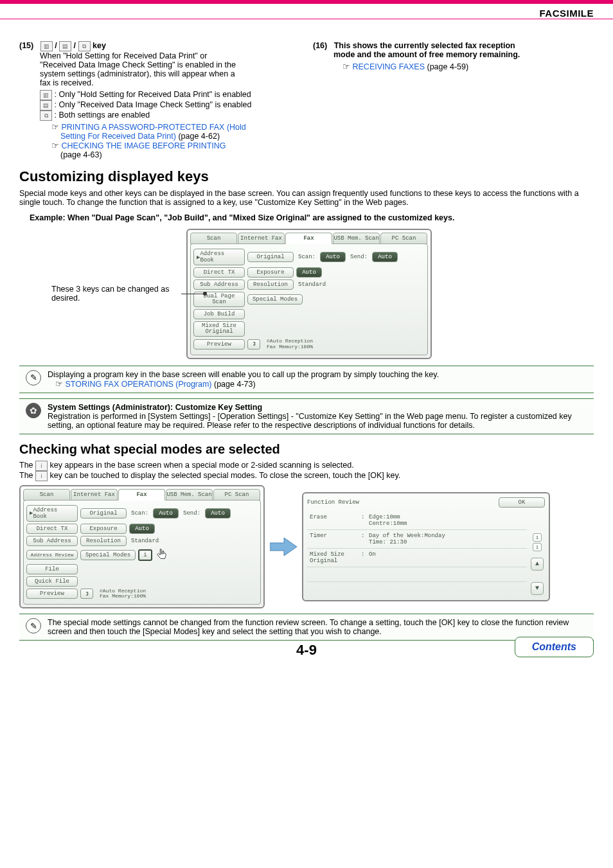  I want to click on note-system-settings: ✿ System Settings (Administrator): Custo…, so click(306, 416).